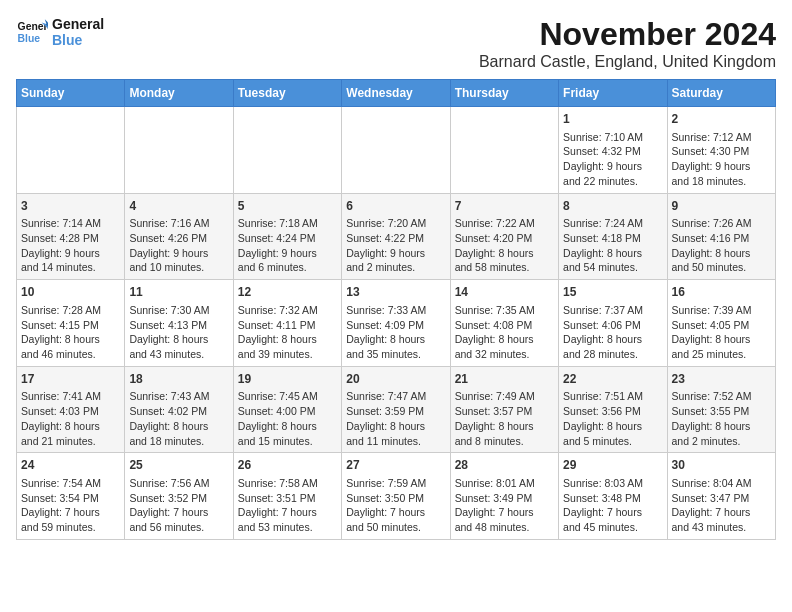 Image resolution: width=792 pixels, height=612 pixels. I want to click on day-info: and 43 minutes., so click(178, 354).